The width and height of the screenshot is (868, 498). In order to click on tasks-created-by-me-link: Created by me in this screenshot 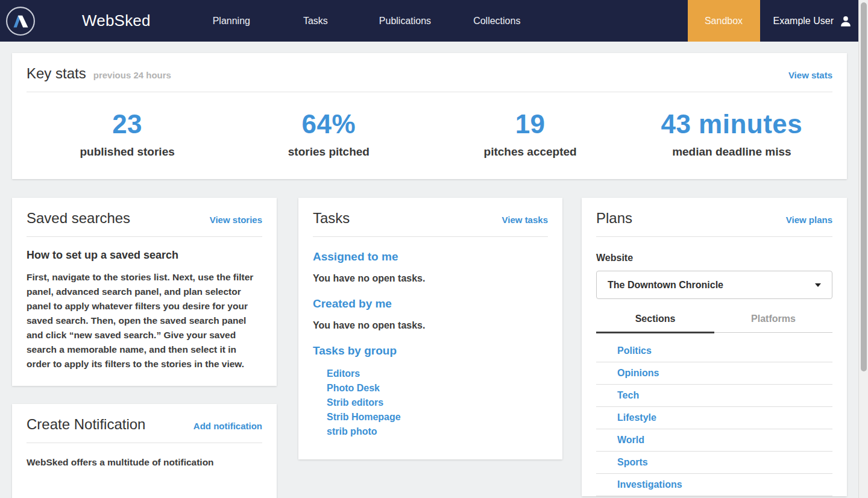, I will do `click(430, 304)`.